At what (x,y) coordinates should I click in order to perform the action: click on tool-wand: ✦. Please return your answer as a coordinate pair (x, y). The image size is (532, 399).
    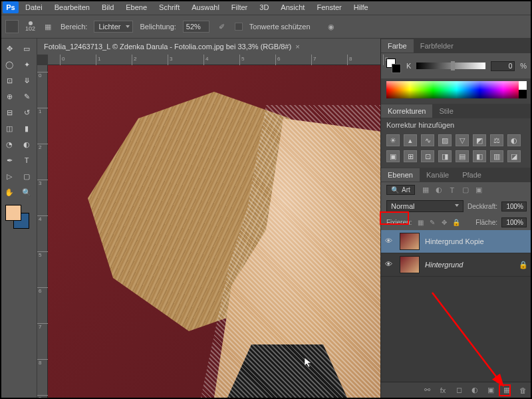
    Looking at the image, I should click on (27, 65).